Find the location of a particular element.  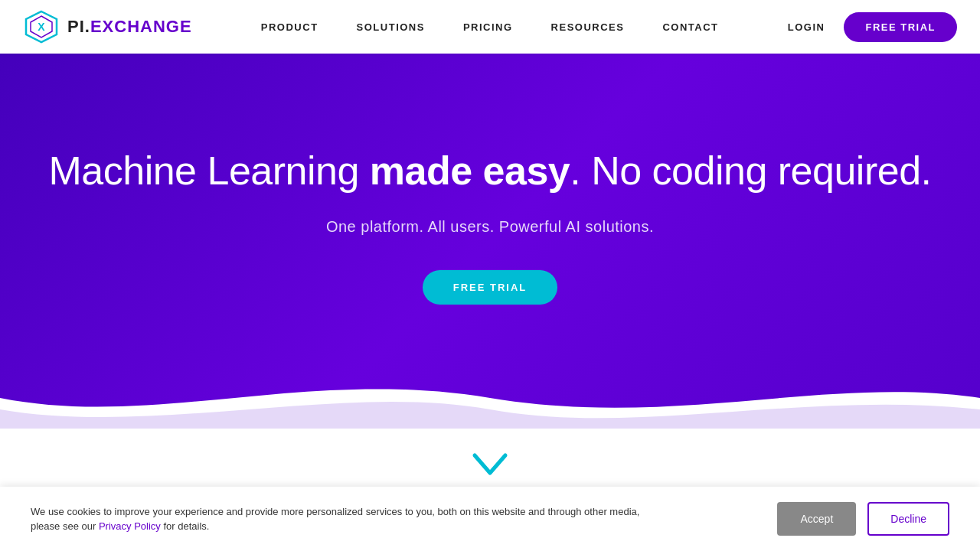

hero-wave is located at coordinates (490, 390).